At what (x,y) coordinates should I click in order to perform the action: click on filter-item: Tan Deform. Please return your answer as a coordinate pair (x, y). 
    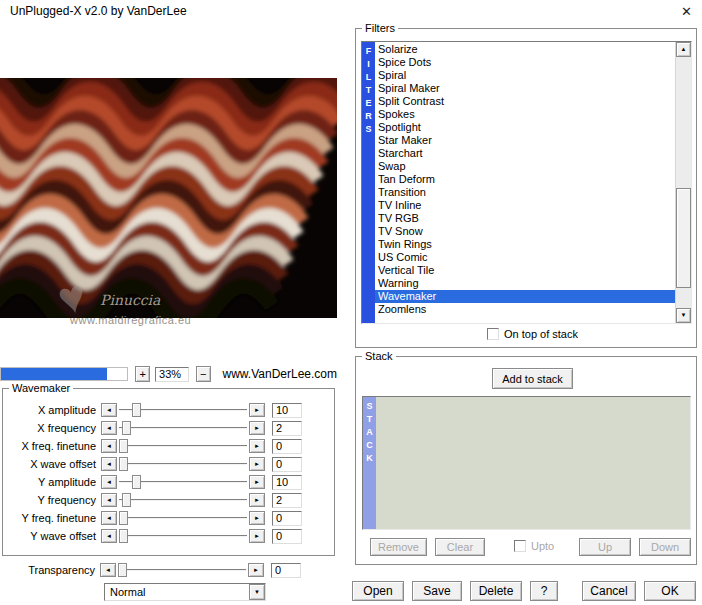
    Looking at the image, I should click on (525, 180).